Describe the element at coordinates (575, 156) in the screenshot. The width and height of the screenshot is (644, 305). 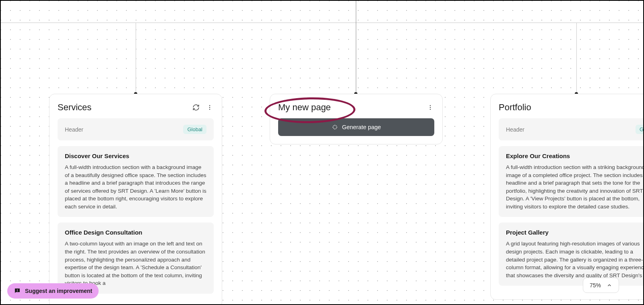
I see `section-title: Explore Our Creations` at that location.